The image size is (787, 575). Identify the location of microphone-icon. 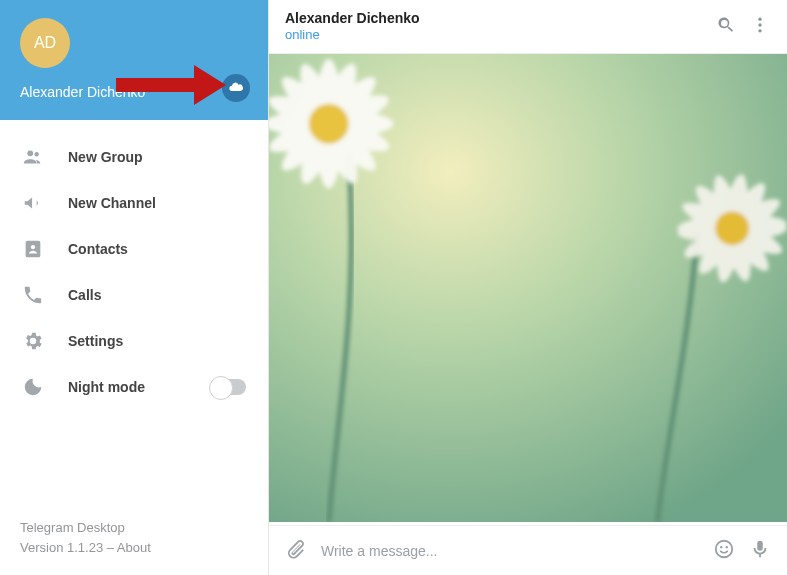
(760, 550).